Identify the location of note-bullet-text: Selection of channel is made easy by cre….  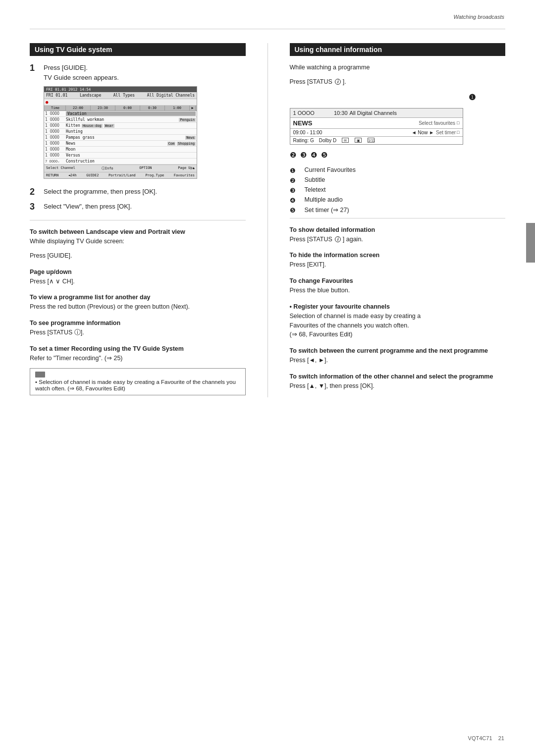
(136, 385).